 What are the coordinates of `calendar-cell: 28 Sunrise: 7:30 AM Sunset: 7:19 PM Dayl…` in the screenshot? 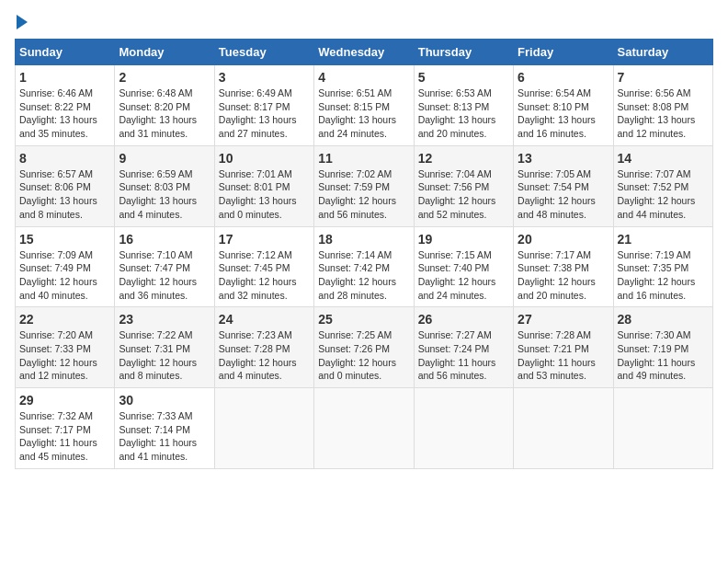 It's located at (663, 348).